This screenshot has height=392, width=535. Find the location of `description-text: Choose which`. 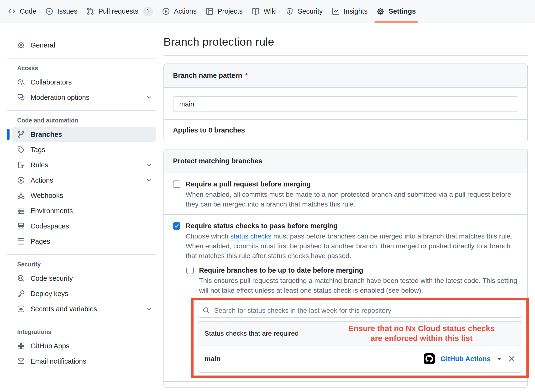

description-text: Choose which is located at coordinates (208, 236).